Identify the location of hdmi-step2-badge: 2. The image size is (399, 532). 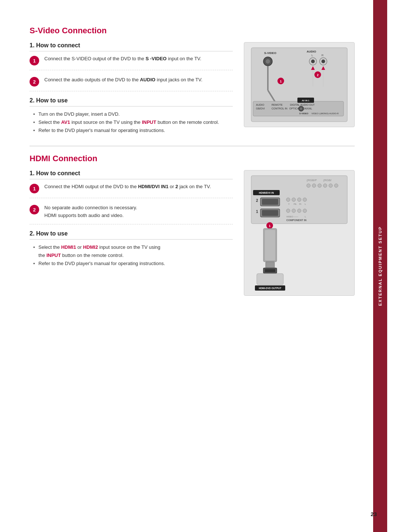
(34, 210).